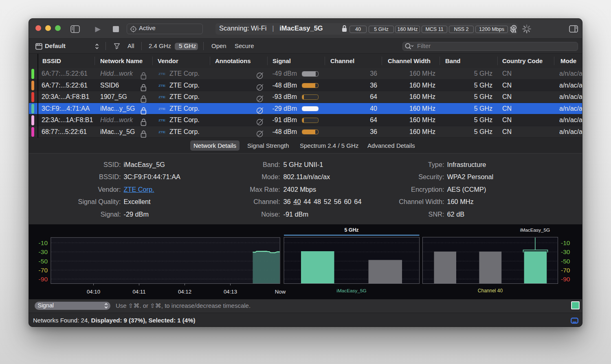 The height and width of the screenshot is (364, 611). Describe the element at coordinates (490, 291) in the screenshot. I see `svg-text: Channel 40` at that location.